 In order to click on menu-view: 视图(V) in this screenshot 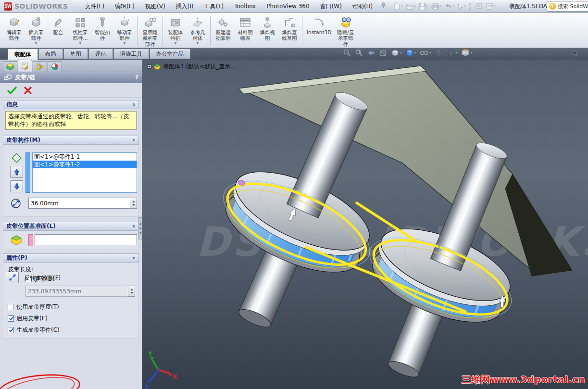, I will do `click(155, 6)`.